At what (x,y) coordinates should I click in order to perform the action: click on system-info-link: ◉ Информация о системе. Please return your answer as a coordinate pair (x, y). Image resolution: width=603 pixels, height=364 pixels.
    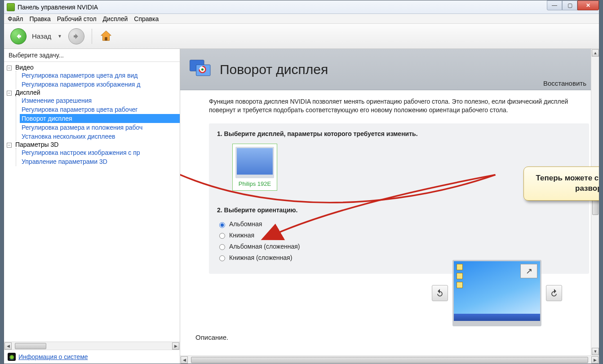
    Looking at the image, I should click on (92, 356).